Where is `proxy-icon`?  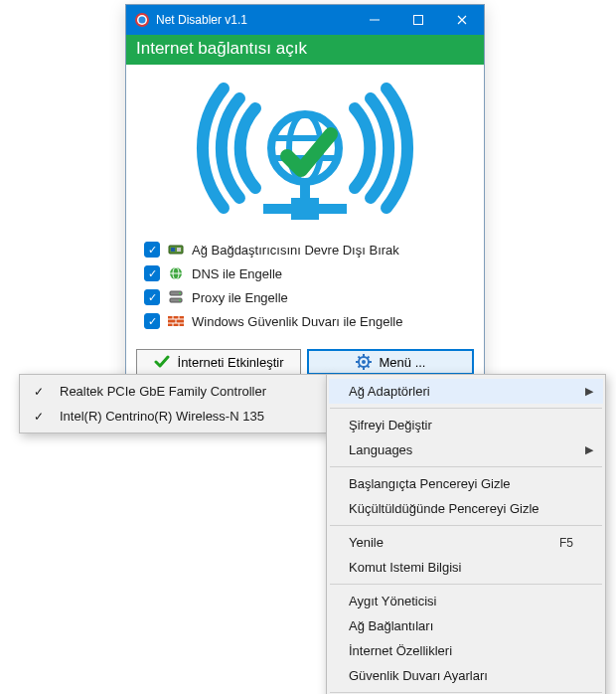
proxy-icon is located at coordinates (176, 297).